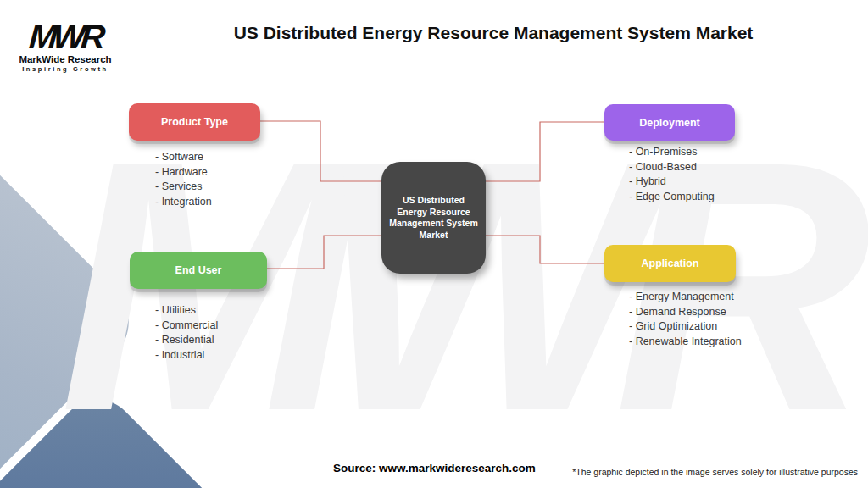 The height and width of the screenshot is (488, 868). Describe the element at coordinates (433, 213) in the screenshot. I see `center-node-line: Energy Resource` at that location.